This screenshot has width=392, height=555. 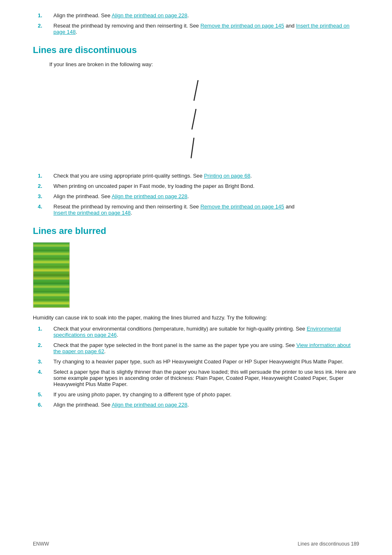 I want to click on list-item: Try changing to a heavier paper type, su…, so click(x=204, y=362).